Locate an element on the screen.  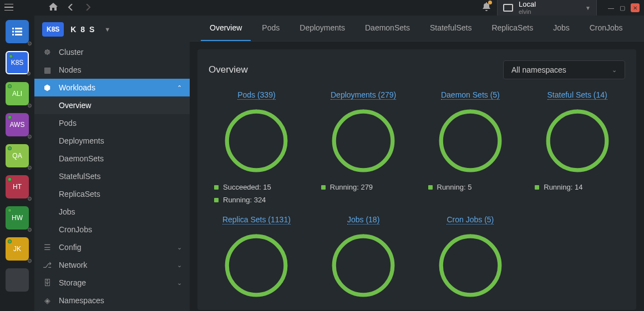
sidebar-sub-replicasets: ReplicaSets is located at coordinates (112, 194).